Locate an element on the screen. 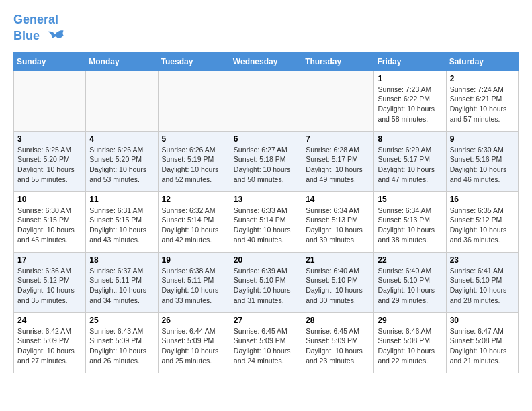 The width and height of the screenshot is (532, 411). calendar-week-4: 17Sunrise: 6:36 AM Sunset: 5:12 PM Dayli… is located at coordinates (266, 282).